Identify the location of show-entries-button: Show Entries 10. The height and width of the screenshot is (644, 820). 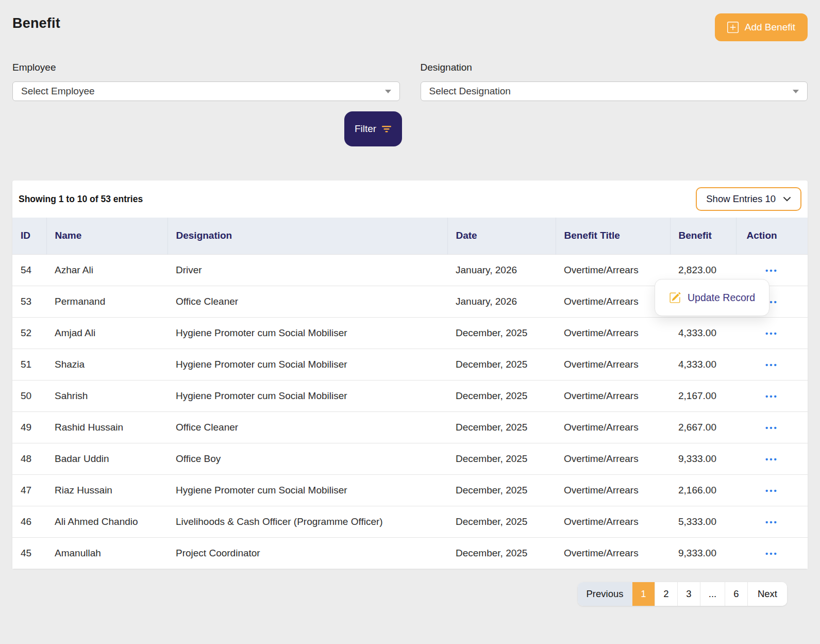
(748, 199).